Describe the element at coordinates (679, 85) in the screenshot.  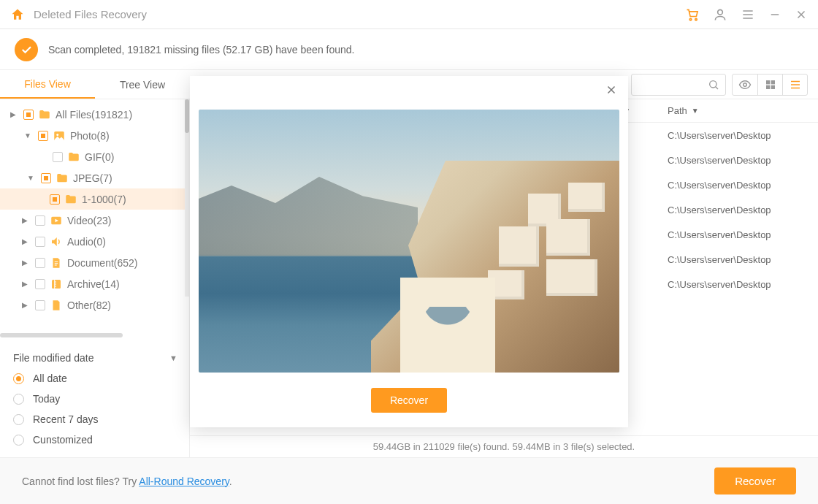
I see `search-input` at that location.